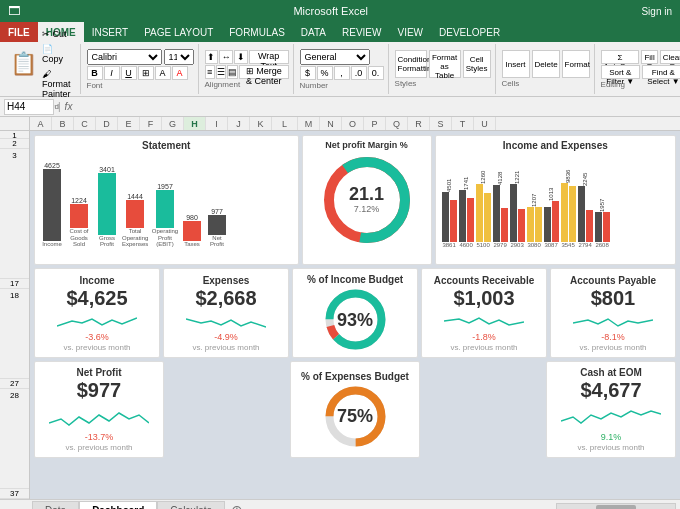 The height and width of the screenshot is (509, 680). Describe the element at coordinates (470, 32) in the screenshot. I see `tab-developer: DEVELOPER` at that location.